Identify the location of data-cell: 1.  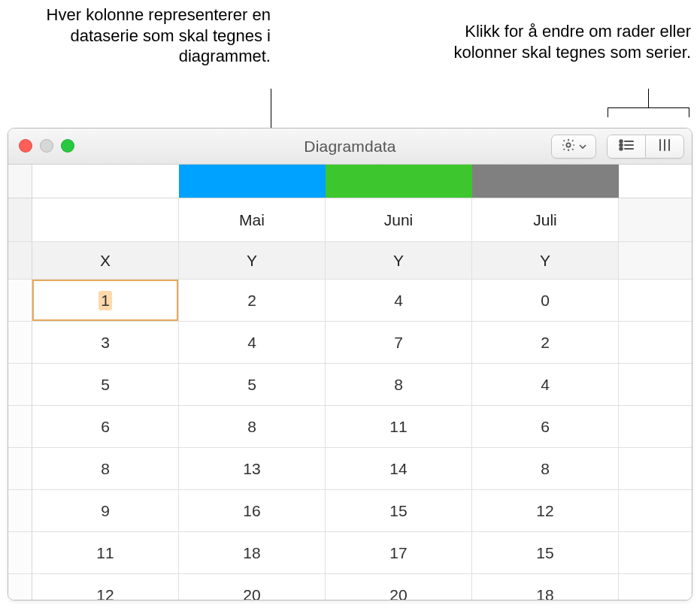
(105, 301).